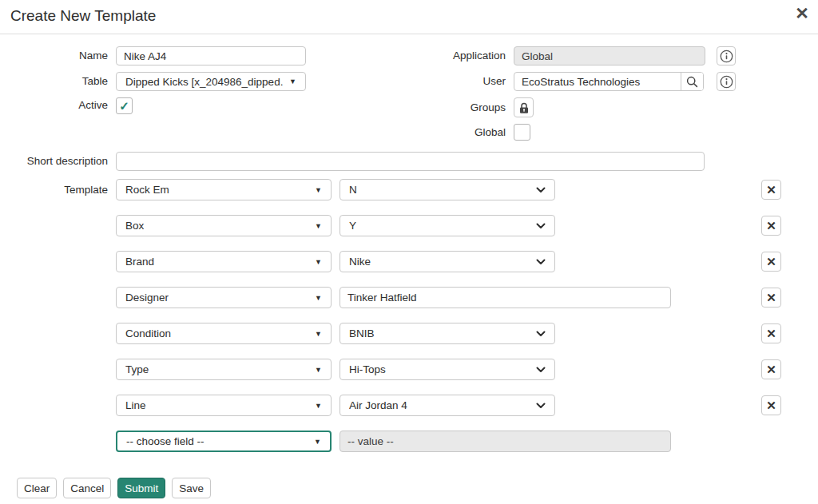  Describe the element at coordinates (224, 297) in the screenshot. I see `field-select: Designer ▼` at that location.